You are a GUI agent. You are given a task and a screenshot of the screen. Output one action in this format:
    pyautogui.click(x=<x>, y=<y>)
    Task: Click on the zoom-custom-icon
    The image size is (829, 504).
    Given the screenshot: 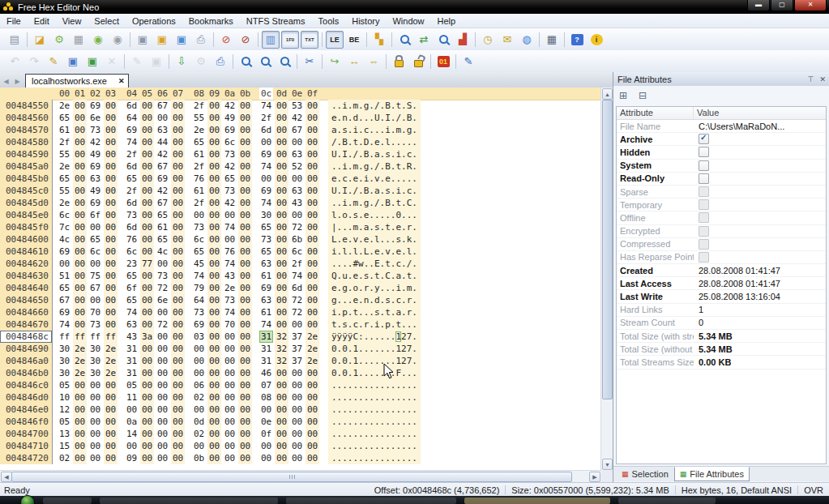 What is the action you would take?
    pyautogui.click(x=284, y=62)
    